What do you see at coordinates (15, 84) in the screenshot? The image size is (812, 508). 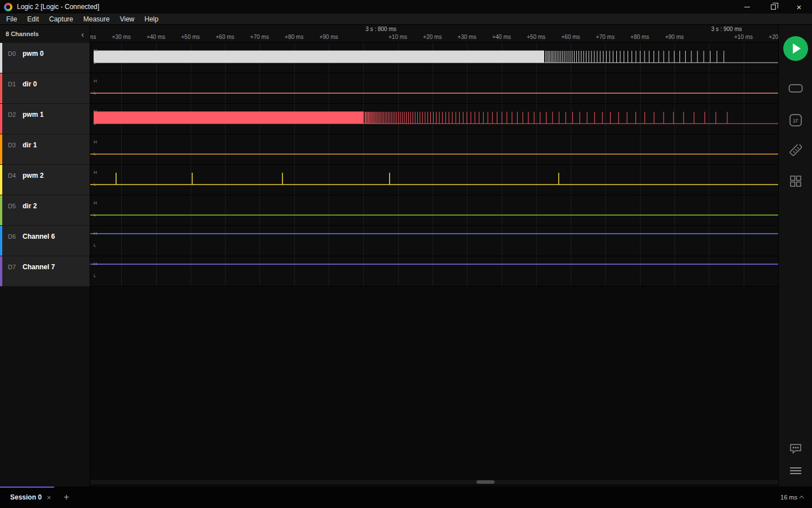 I see `channel-id: D1` at bounding box center [15, 84].